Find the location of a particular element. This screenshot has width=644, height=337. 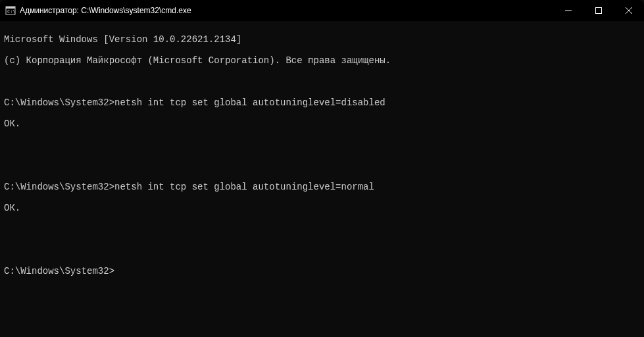

result-line-1: ОК. is located at coordinates (322, 124).